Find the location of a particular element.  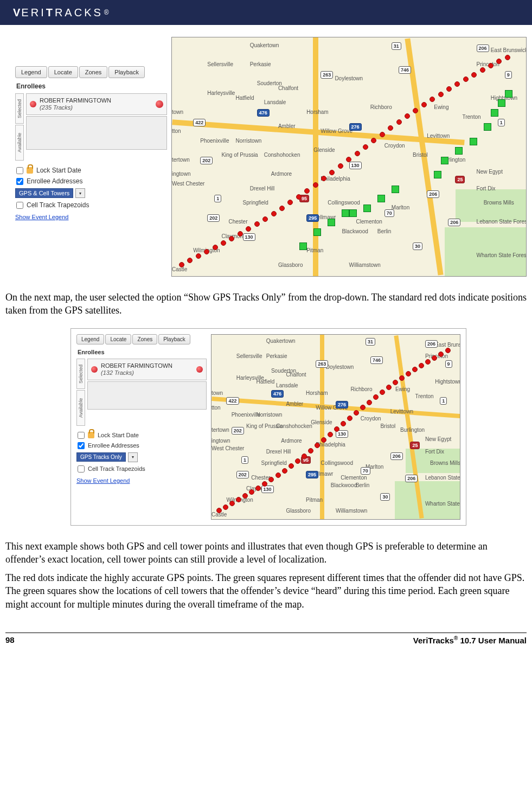

route-shield: 31 is located at coordinates (370, 342).